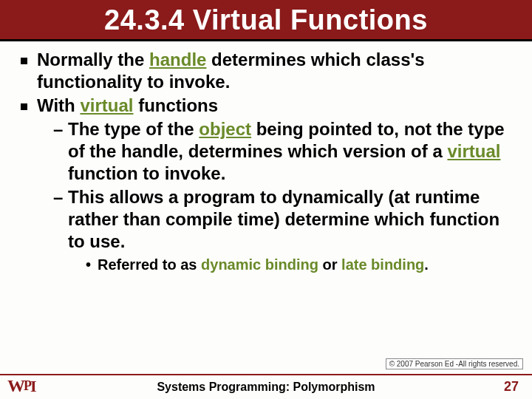 The height and width of the screenshot is (399, 532). What do you see at coordinates (266, 21) in the screenshot?
I see `slide-title: 24.3.4 Virtual Functions` at bounding box center [266, 21].